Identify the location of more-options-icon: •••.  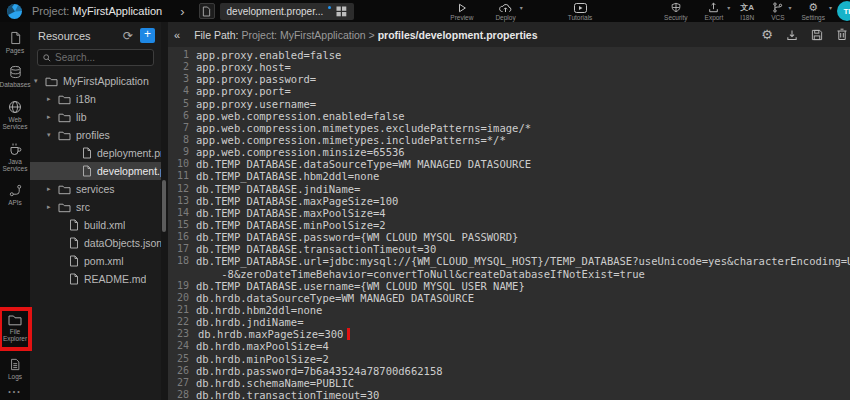
(14, 392).